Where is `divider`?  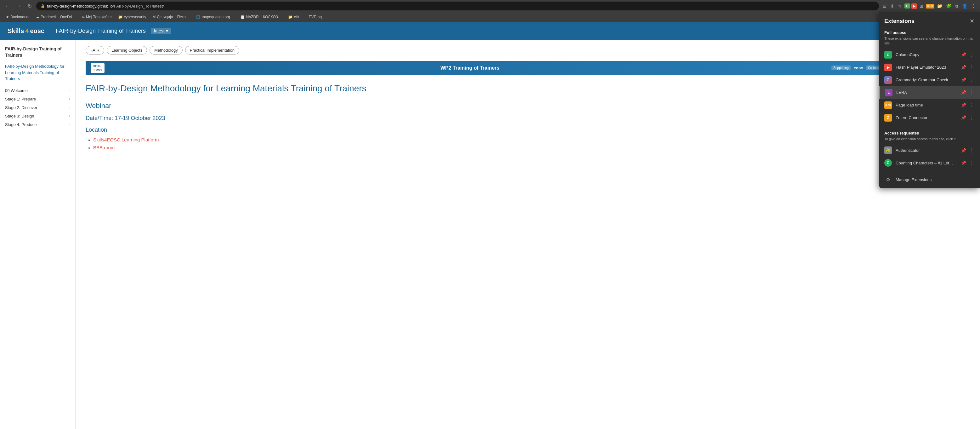
divider is located at coordinates (930, 126).